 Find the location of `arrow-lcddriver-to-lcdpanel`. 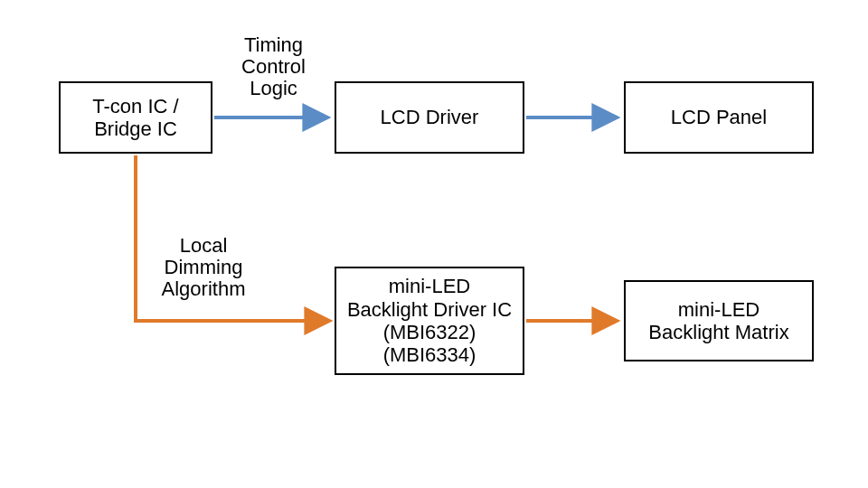

arrow-lcddriver-to-lcdpanel is located at coordinates (574, 117).